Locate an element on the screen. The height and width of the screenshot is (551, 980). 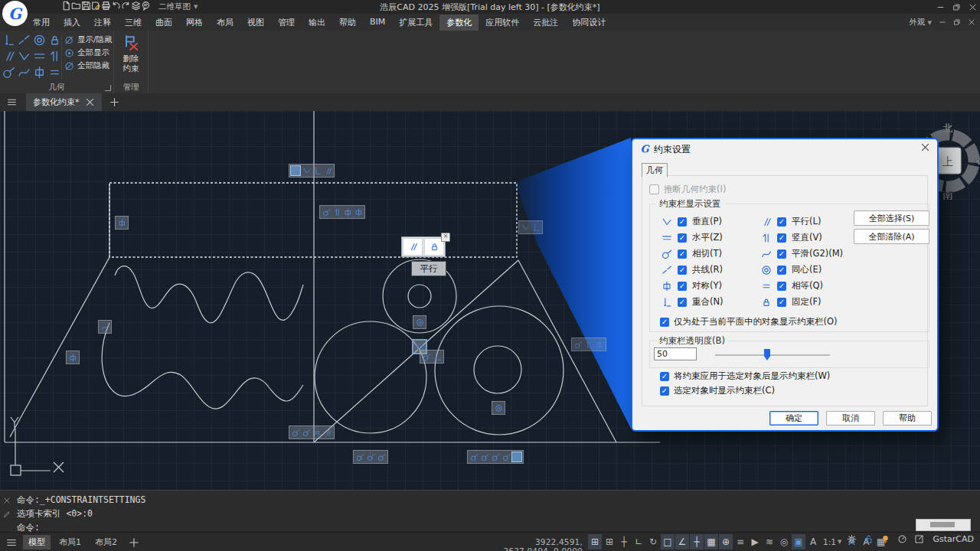
ribbon-tab: 管理 is located at coordinates (286, 23).